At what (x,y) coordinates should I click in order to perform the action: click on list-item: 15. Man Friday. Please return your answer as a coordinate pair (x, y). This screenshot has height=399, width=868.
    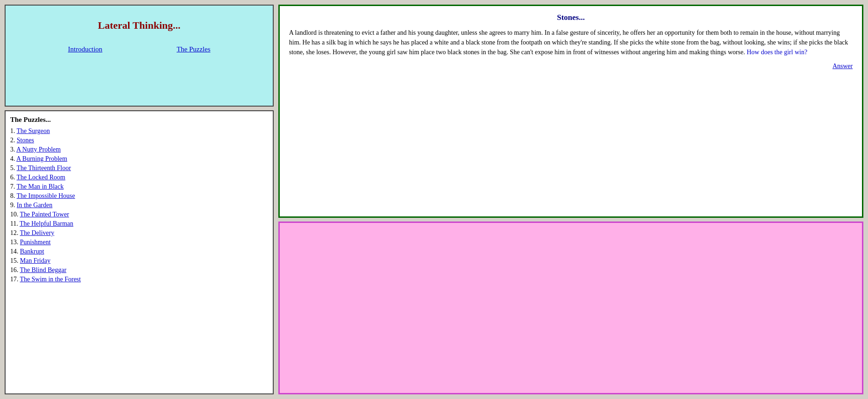
    Looking at the image, I should click on (140, 261).